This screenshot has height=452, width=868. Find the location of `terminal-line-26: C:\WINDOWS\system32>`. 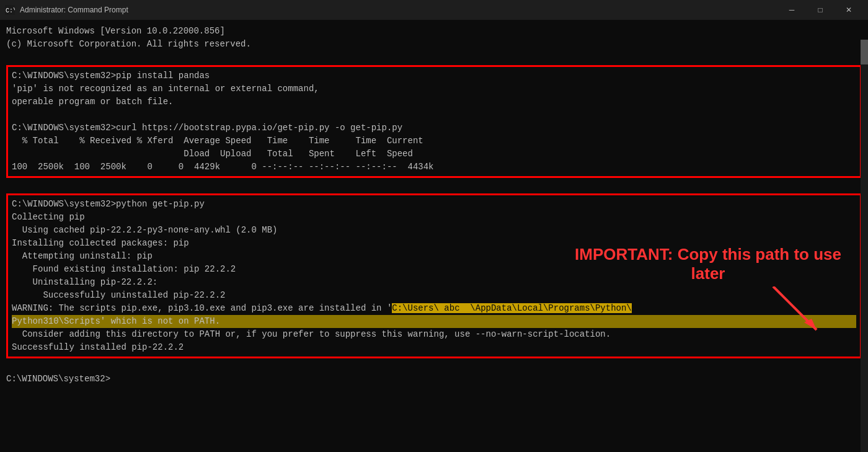

terminal-line-26: C:\WINDOWS\system32> is located at coordinates (434, 379).